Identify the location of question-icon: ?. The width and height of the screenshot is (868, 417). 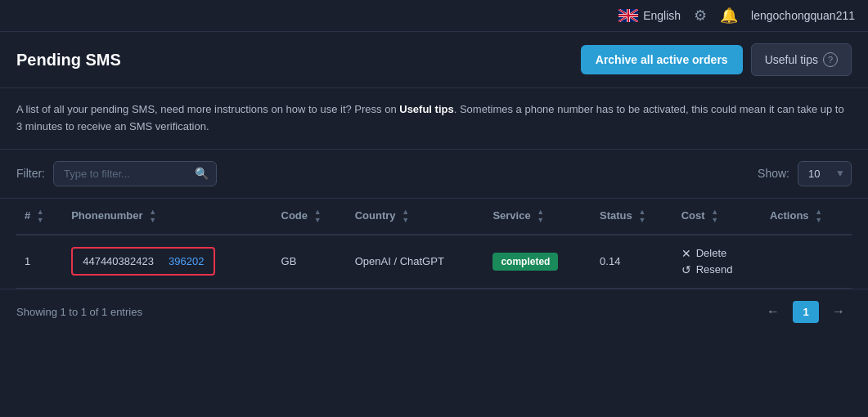
(830, 60).